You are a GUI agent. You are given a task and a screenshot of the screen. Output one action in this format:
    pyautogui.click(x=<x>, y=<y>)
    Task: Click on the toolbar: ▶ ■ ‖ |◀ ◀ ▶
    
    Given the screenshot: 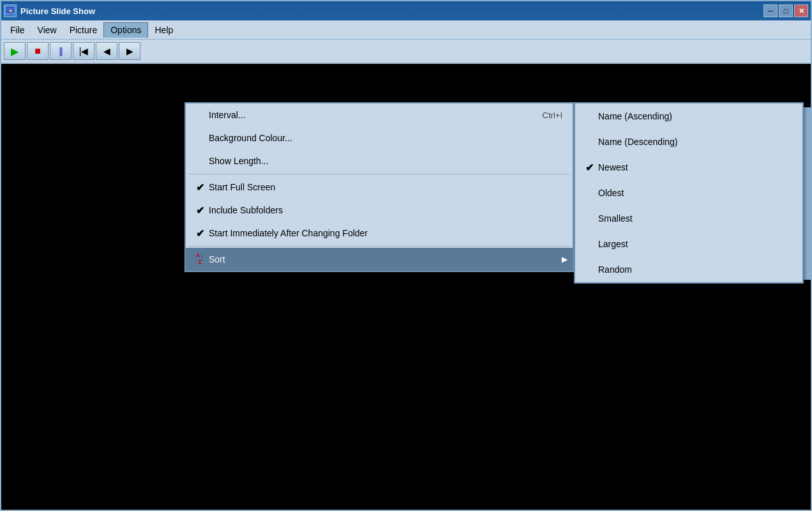 What is the action you would take?
    pyautogui.click(x=406, y=52)
    